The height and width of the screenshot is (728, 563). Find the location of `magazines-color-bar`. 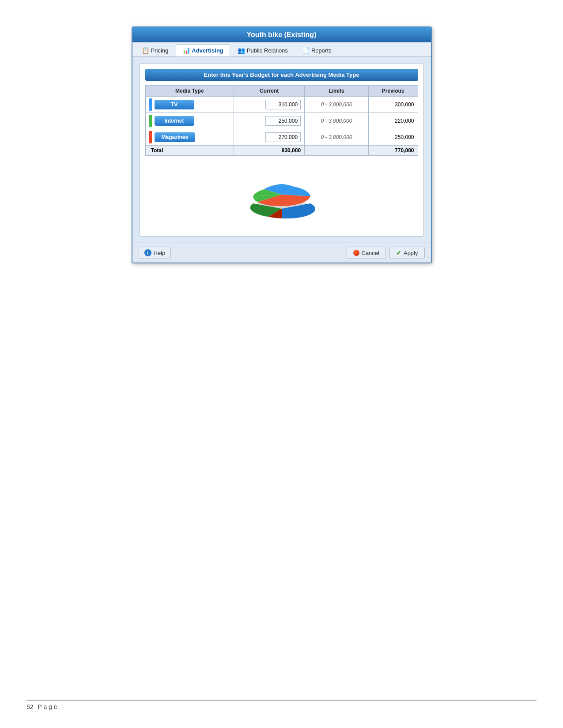

magazines-color-bar is located at coordinates (151, 137).